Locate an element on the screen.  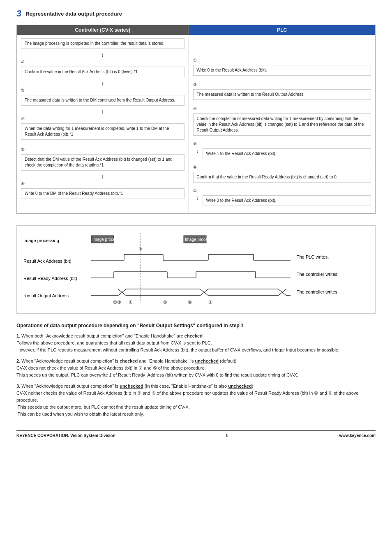
left-block-6-text: Write 0 to the DM of the Result Ready Ad… is located at coordinates (74, 193).